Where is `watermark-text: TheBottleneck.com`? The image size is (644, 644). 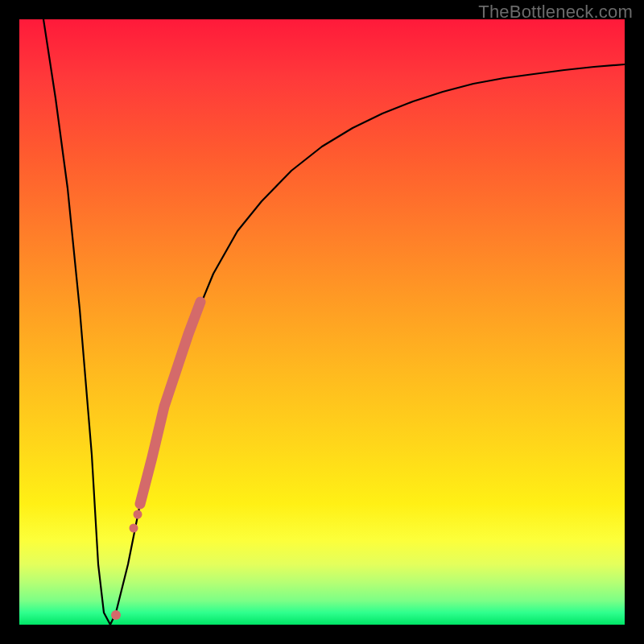
watermark-text: TheBottleneck.com is located at coordinates (555, 12).